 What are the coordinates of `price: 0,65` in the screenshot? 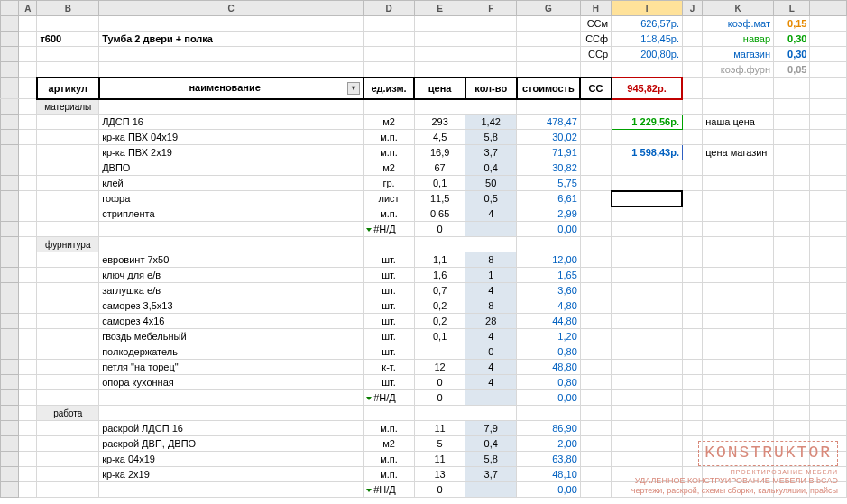 It's located at (440, 215).